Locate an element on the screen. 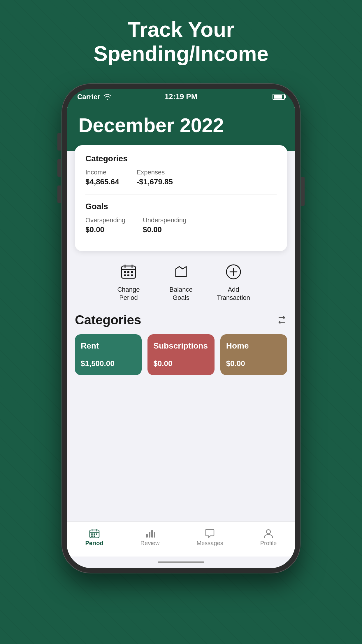 The image size is (362, 644). categories-section-title: Categories is located at coordinates (108, 320).